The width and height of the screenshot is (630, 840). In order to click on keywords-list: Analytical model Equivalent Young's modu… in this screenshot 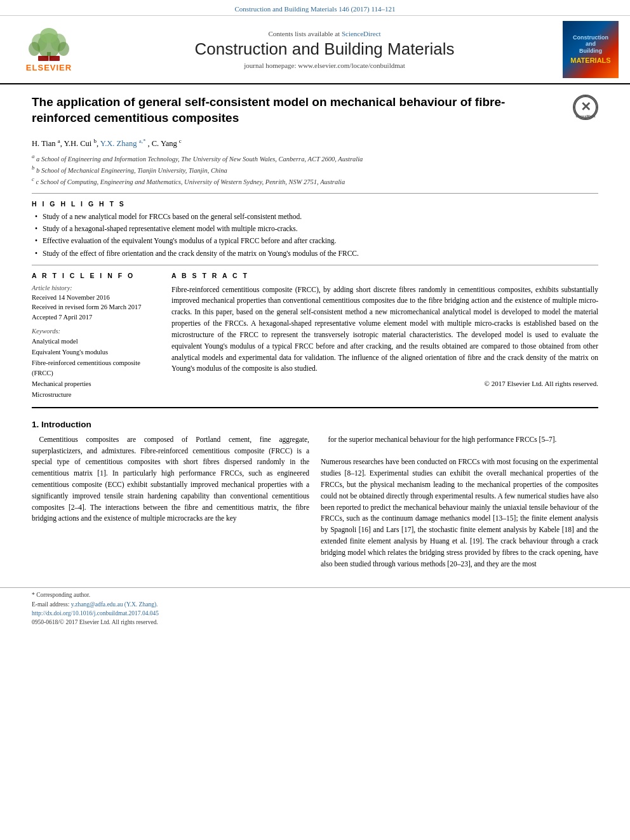, I will do `click(95, 368)`.